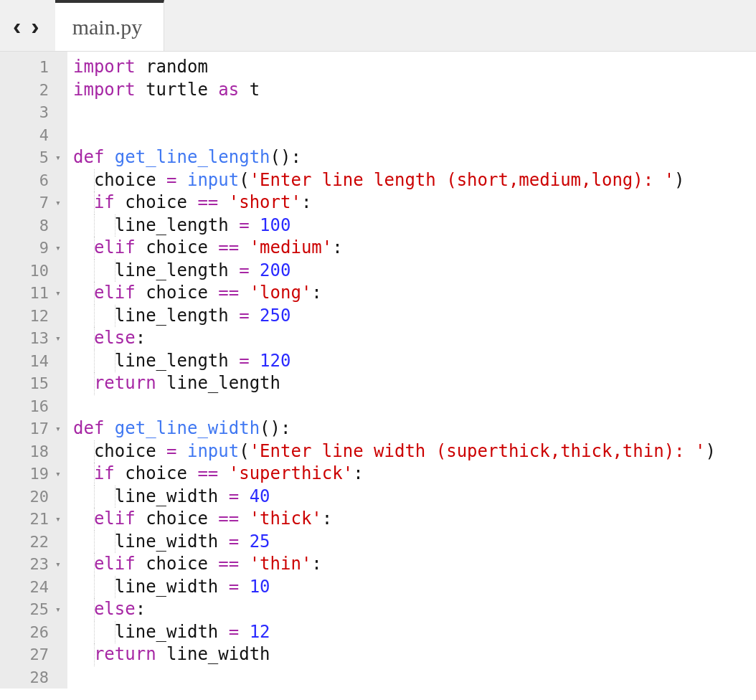 The width and height of the screenshot is (756, 700). I want to click on code-line: choice = input('Enter line width (supert…, so click(394, 452).